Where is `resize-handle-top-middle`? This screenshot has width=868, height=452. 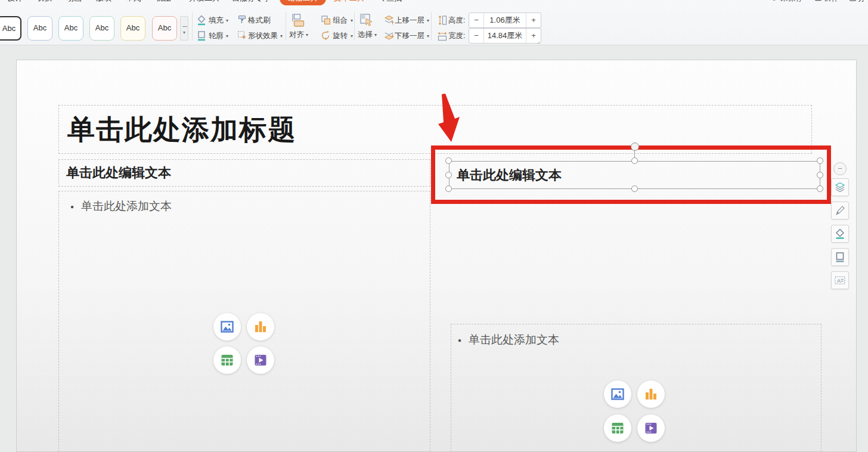 resize-handle-top-middle is located at coordinates (634, 161).